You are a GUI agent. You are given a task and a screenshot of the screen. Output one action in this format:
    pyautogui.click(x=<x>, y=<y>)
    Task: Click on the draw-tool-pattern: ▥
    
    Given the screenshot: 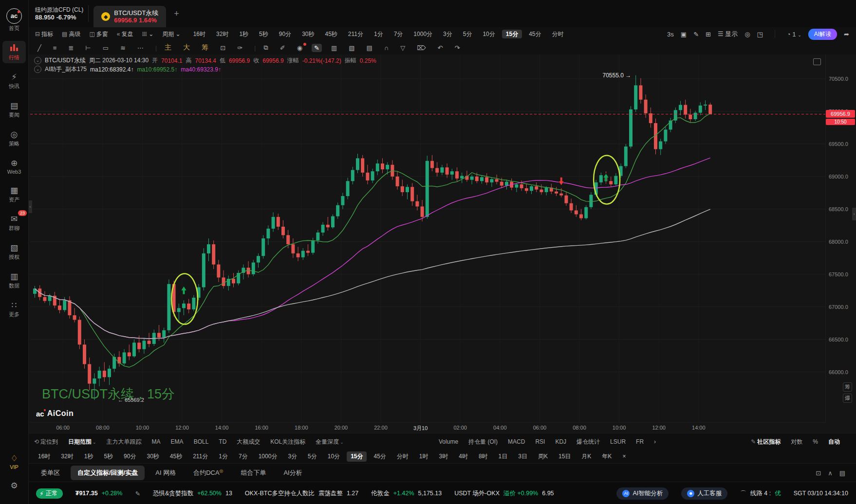 What is the action you would take?
    pyautogui.click(x=334, y=48)
    